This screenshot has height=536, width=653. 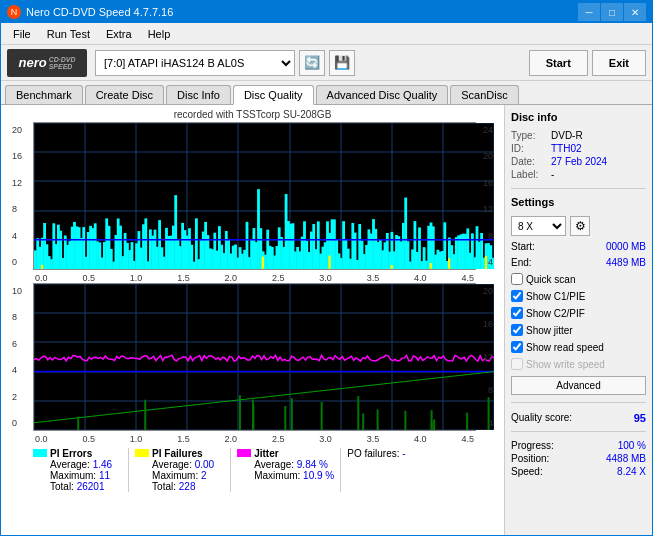 What do you see at coordinates (326, 63) in the screenshot?
I see `toolbar: nero CD·DVDSPEED [7:0] ATAPI iHAS124 B A…` at bounding box center [326, 63].